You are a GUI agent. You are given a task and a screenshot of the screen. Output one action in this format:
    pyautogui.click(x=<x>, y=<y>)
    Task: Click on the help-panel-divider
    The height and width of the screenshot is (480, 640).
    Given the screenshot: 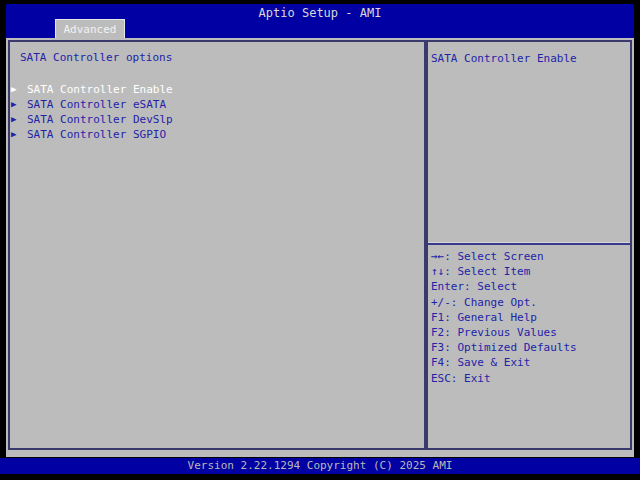 What is the action you would take?
    pyautogui.click(x=529, y=244)
    